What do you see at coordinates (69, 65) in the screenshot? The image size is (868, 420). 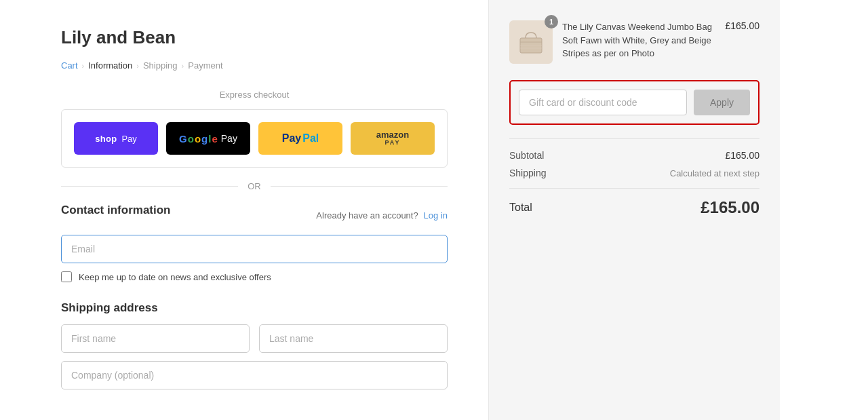 I see `breadcrumb-cart: Cart` at bounding box center [69, 65].